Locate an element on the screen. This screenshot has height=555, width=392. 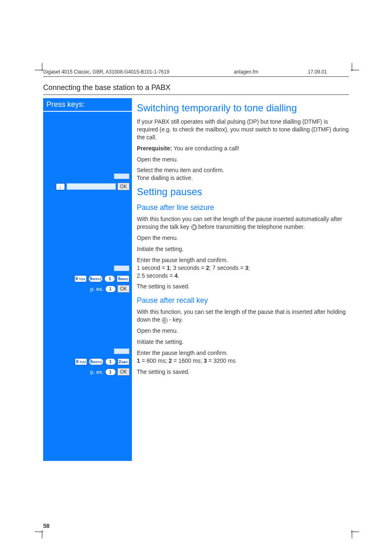
doc-id: Gigaset 4015 Classic, GBR, A31008-G4015-… is located at coordinates (138, 72).